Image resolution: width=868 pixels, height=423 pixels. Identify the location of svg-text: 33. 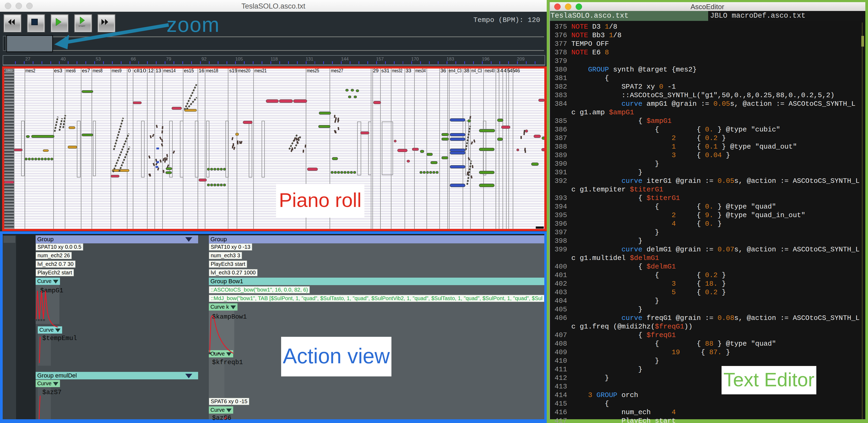
(408, 71).